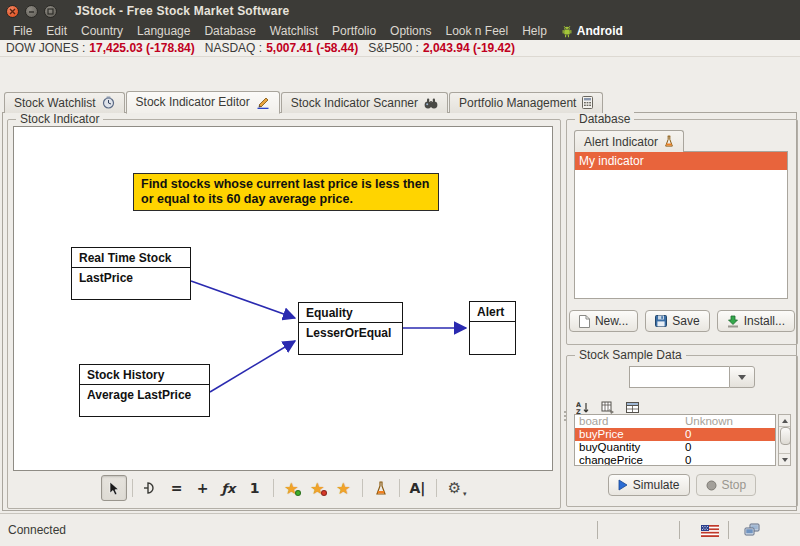 Image resolution: width=800 pixels, height=546 pixels. What do you see at coordinates (675, 440) in the screenshot?
I see `sample-data-table: board Unknown buyPrice 0 buyQuantity 0 c…` at bounding box center [675, 440].